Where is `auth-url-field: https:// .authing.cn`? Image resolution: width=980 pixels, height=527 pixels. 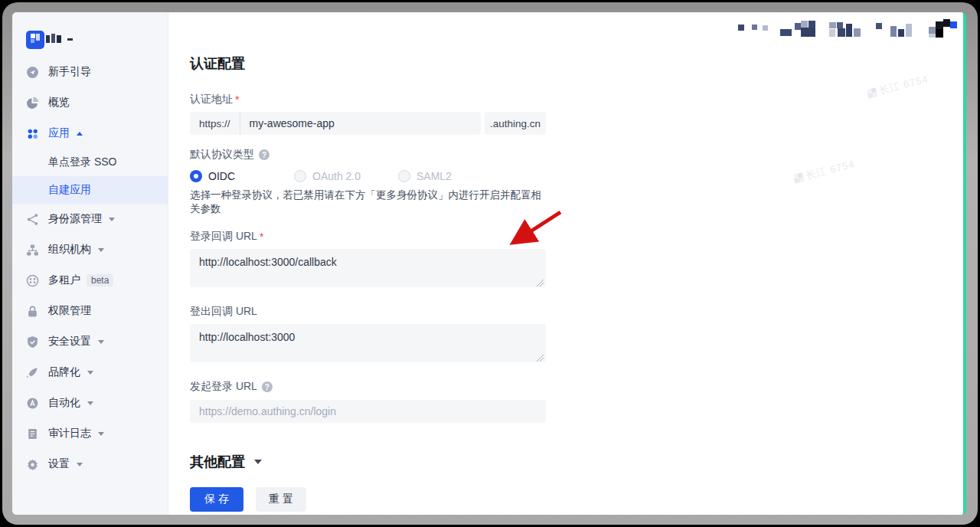
auth-url-field: https:// .authing.cn is located at coordinates (368, 123).